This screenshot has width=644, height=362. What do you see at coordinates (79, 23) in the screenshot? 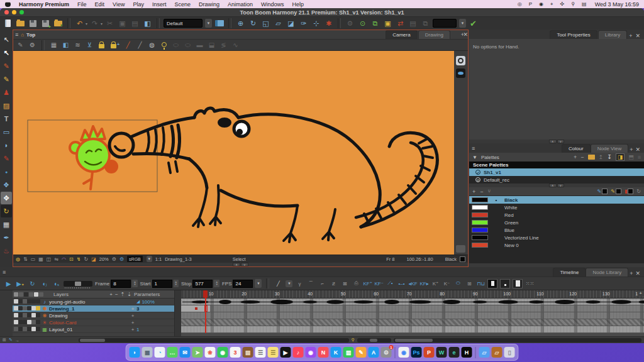
I see `undo-button: ↶` at bounding box center [79, 23].